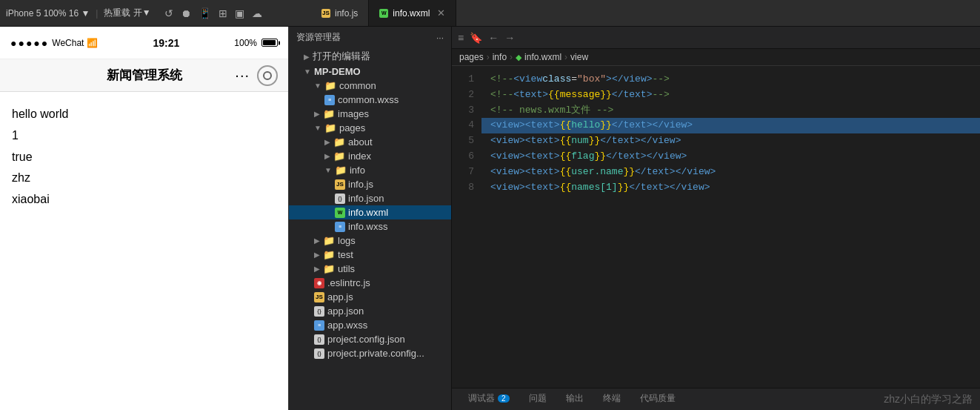 The height and width of the screenshot is (410, 980). I want to click on code-comment-1b: -->, so click(661, 80).